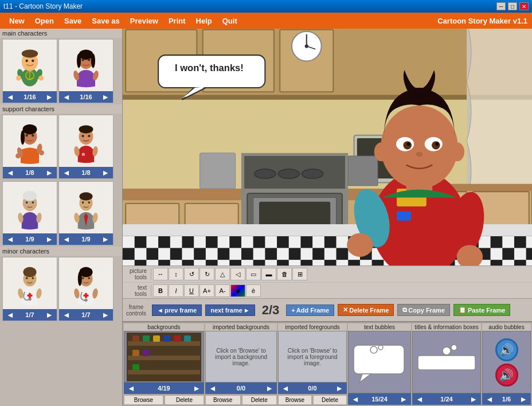  I want to click on filter3-btn: ▭, so click(253, 274).